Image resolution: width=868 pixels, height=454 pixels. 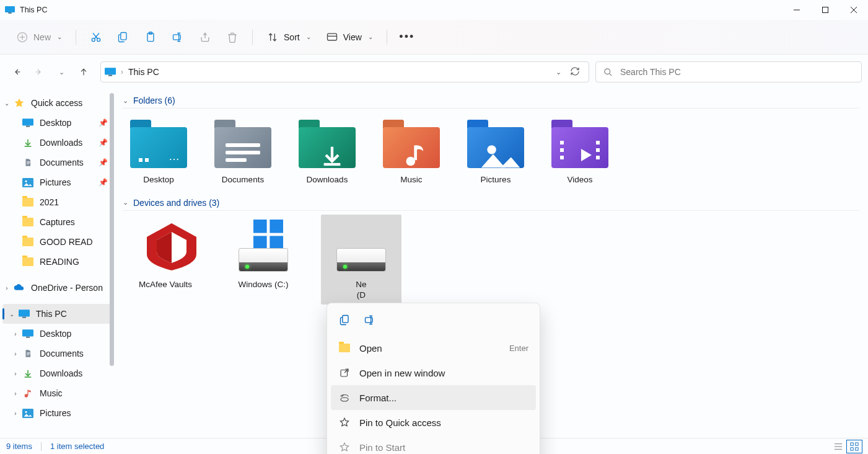 I want to click on scrollbar, so click(x=112, y=229).